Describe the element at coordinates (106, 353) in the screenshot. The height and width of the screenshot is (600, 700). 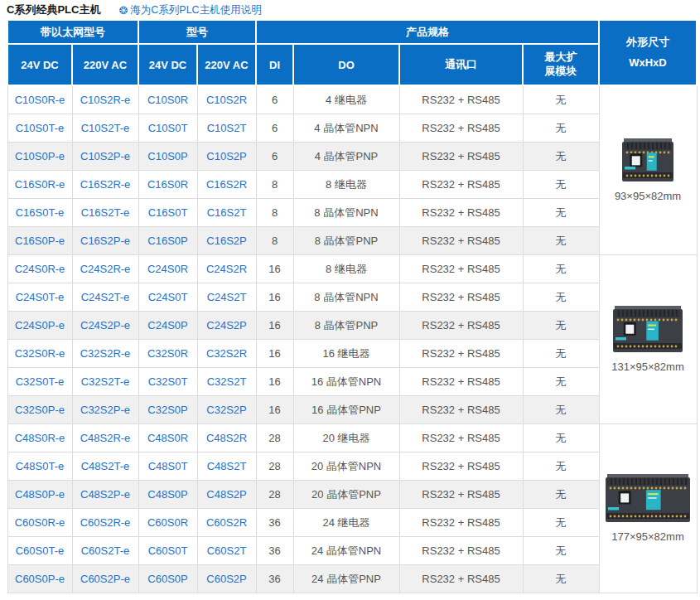
I see `model-link: C32S2R-e` at that location.